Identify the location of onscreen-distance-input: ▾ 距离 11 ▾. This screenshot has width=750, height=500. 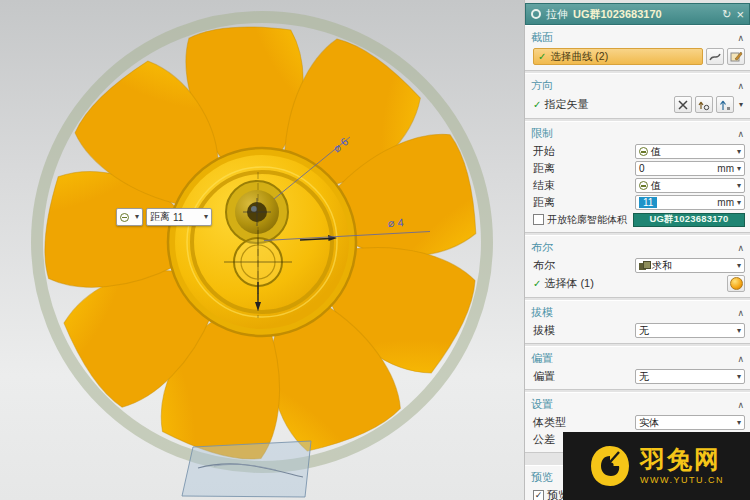
(164, 217).